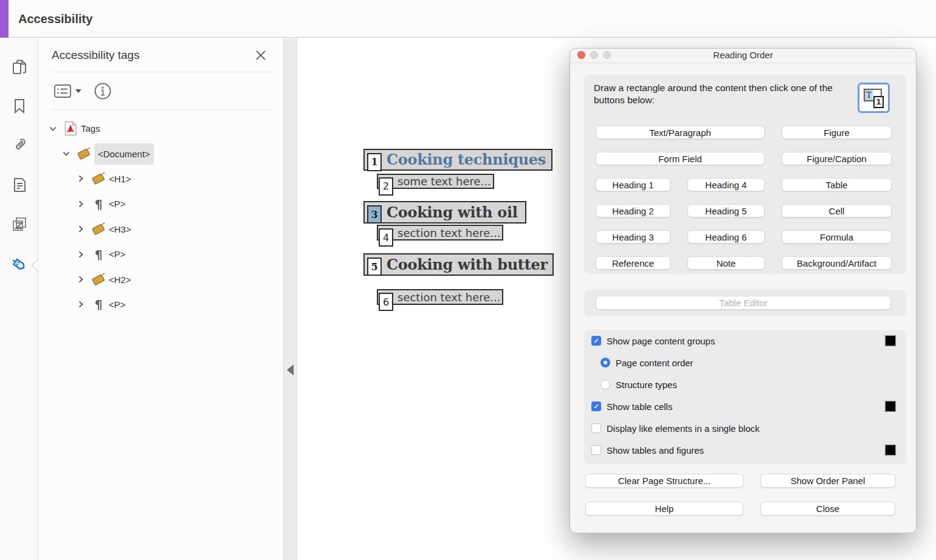 This screenshot has height=560, width=936. What do you see at coordinates (291, 370) in the screenshot?
I see `collapse-panel-icon` at bounding box center [291, 370].